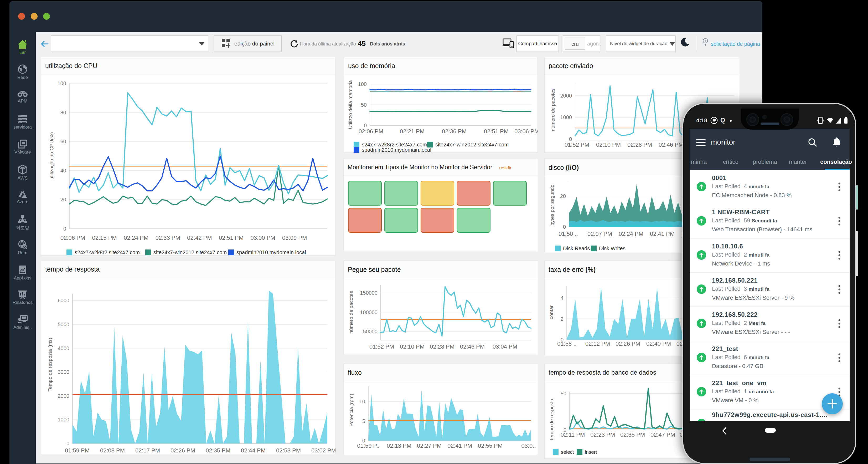 This screenshot has width=868, height=464. I want to click on svg-text: Utilizzo della memoria, so click(350, 105).